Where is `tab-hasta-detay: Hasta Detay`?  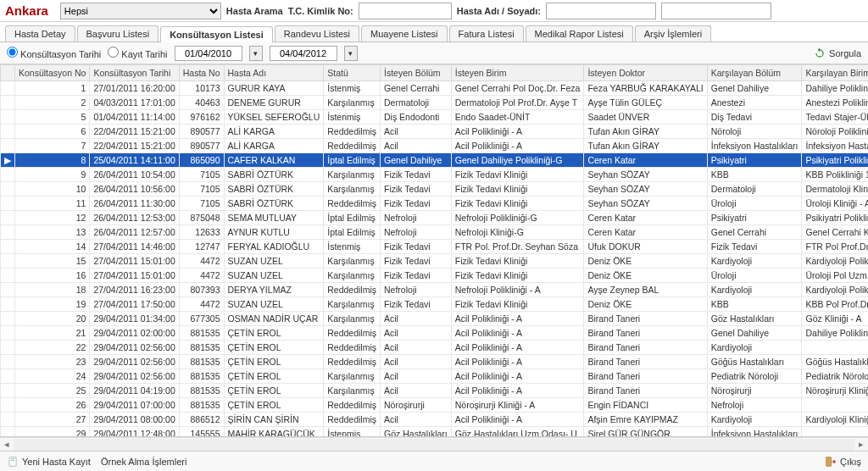
tab-hasta-detay: Hasta Detay is located at coordinates (41, 34).